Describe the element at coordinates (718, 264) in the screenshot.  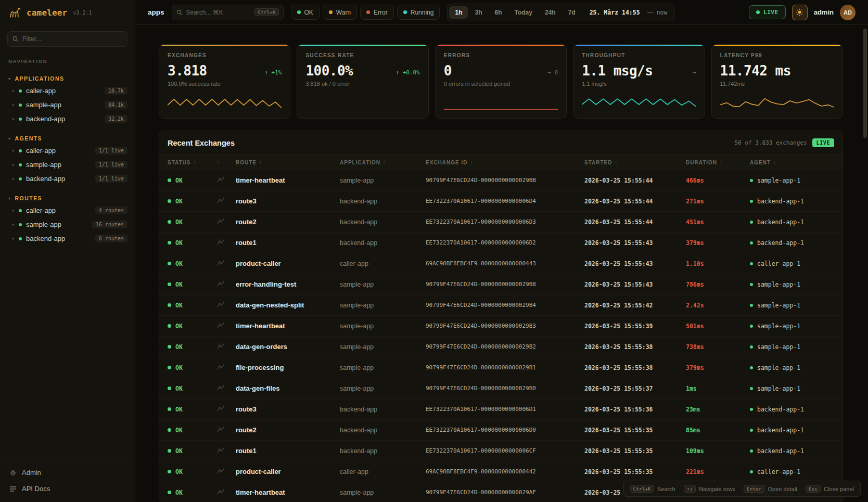
I see `duration-value: 1.10s` at that location.